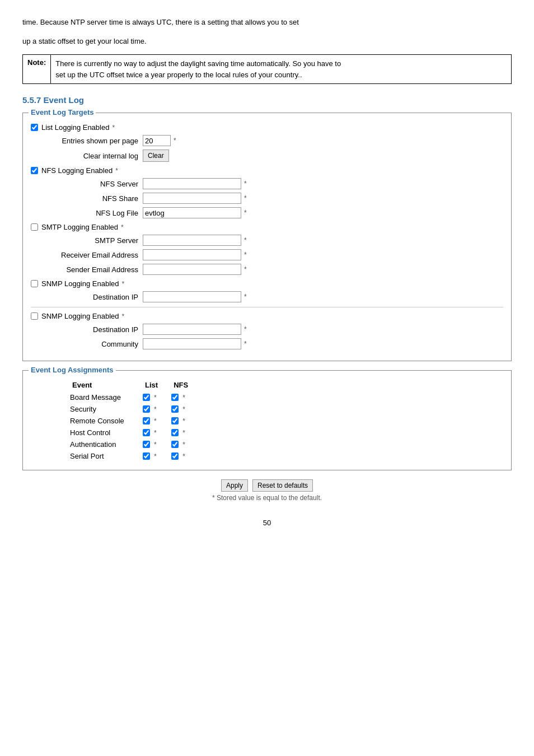 The image size is (534, 756). I want to click on event-name: Security, so click(101, 409).